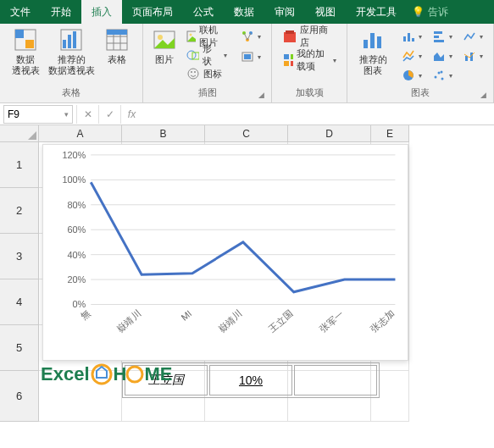 The height and width of the screenshot is (448, 494). What do you see at coordinates (87, 114) in the screenshot?
I see `cancel-button: ✕` at bounding box center [87, 114].